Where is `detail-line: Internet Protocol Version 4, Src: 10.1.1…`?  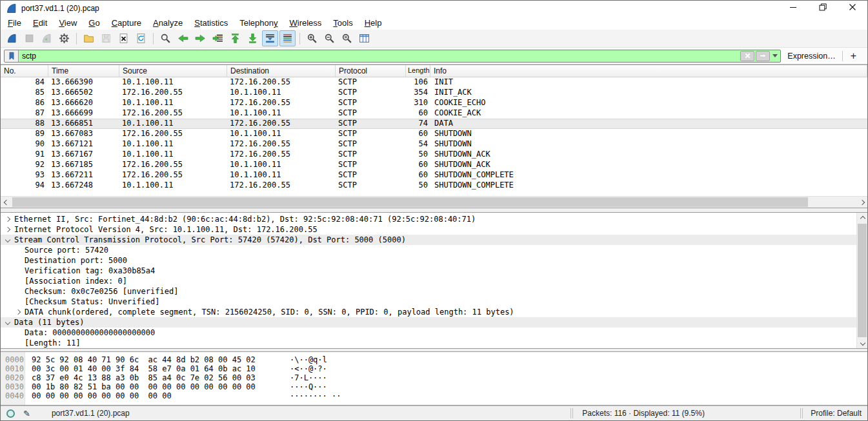
detail-line: Internet Protocol Version 4, Src: 10.1.1… is located at coordinates (434, 230).